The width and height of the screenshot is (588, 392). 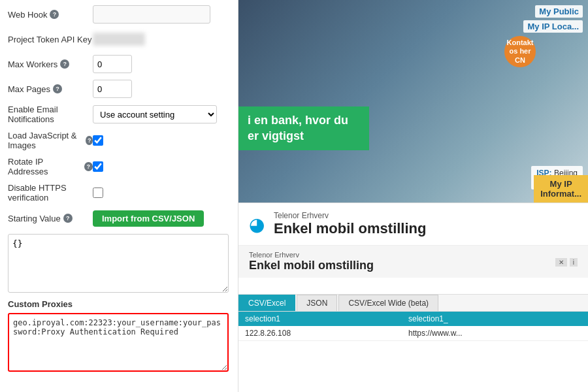 I want to click on webhook-label: Web Hook ?, so click(x=50, y=14).